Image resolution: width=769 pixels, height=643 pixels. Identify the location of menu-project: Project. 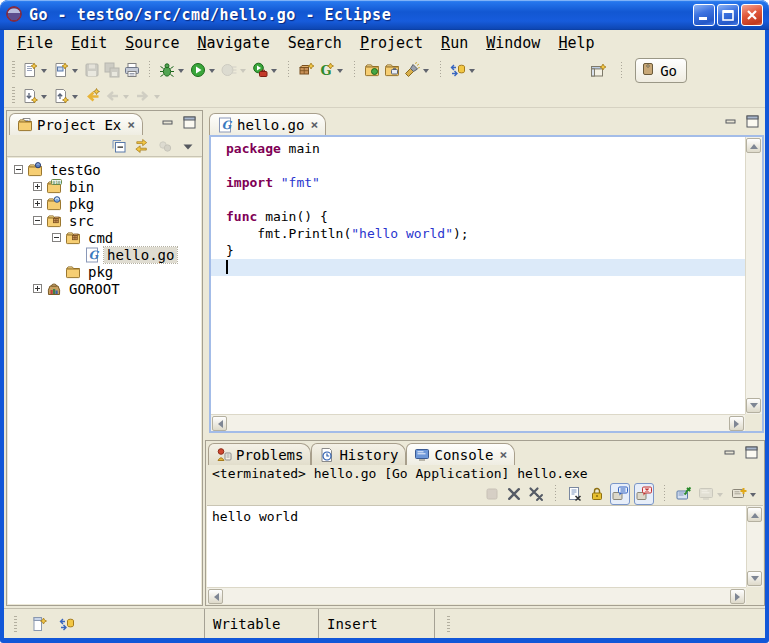
(392, 43).